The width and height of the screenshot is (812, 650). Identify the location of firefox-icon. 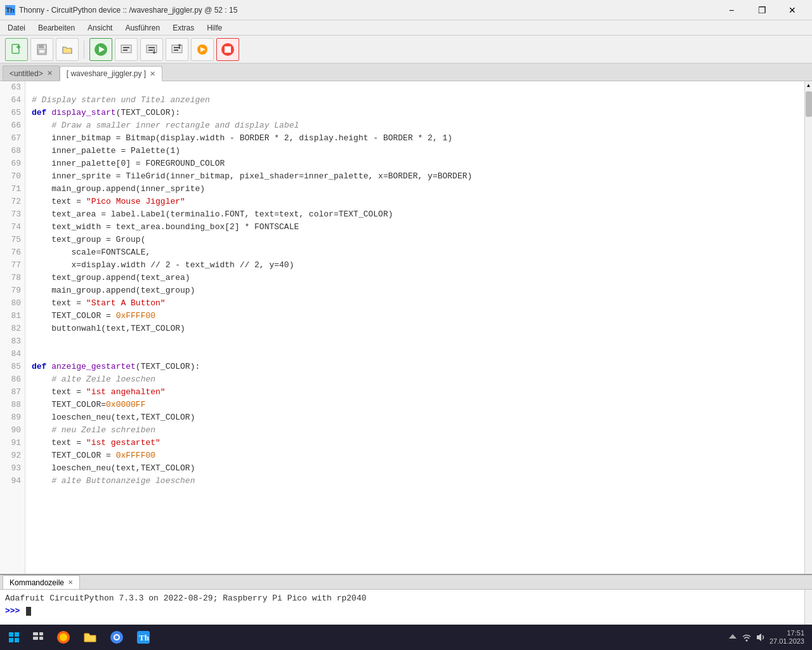
(63, 637).